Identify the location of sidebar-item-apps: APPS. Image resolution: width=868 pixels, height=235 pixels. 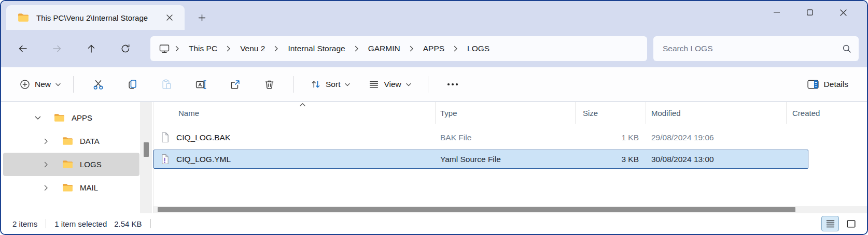
(72, 118).